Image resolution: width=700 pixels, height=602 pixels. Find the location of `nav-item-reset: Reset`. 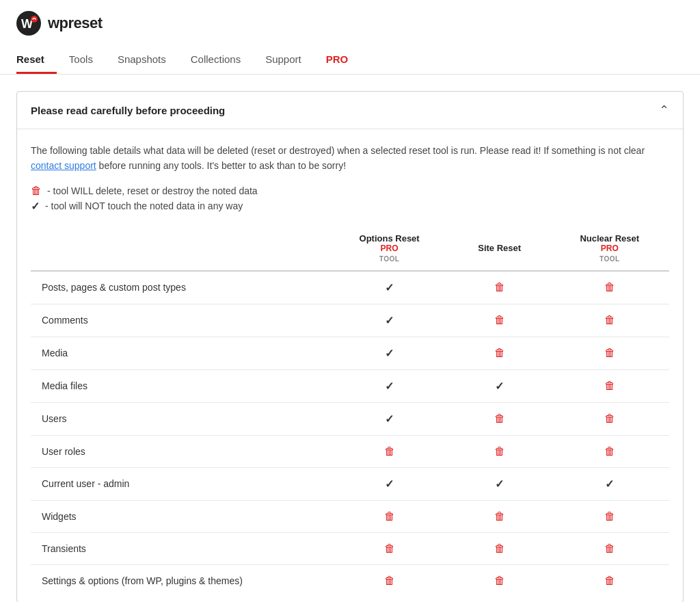

nav-item-reset: Reset is located at coordinates (37, 60).